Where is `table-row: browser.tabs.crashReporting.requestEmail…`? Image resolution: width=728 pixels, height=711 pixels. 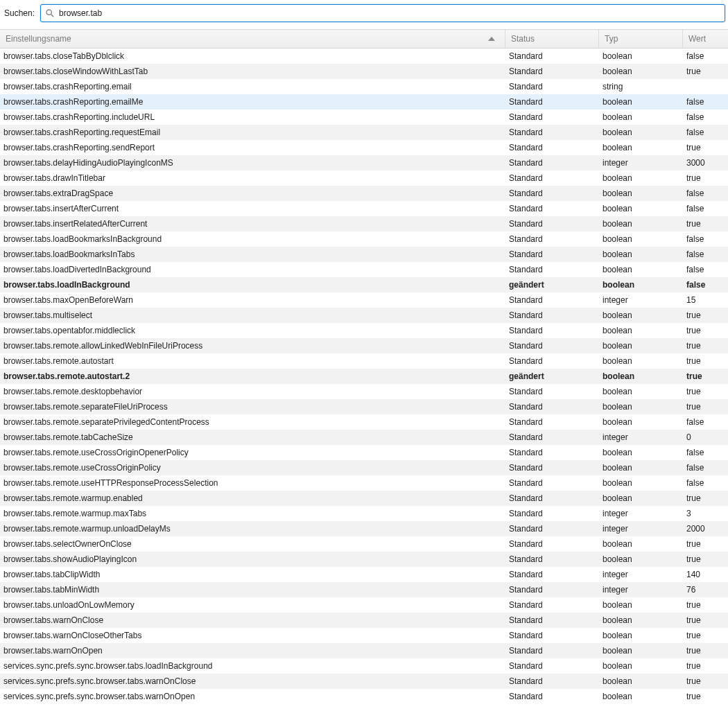
table-row: browser.tabs.crashReporting.requestEmail… is located at coordinates (364, 132).